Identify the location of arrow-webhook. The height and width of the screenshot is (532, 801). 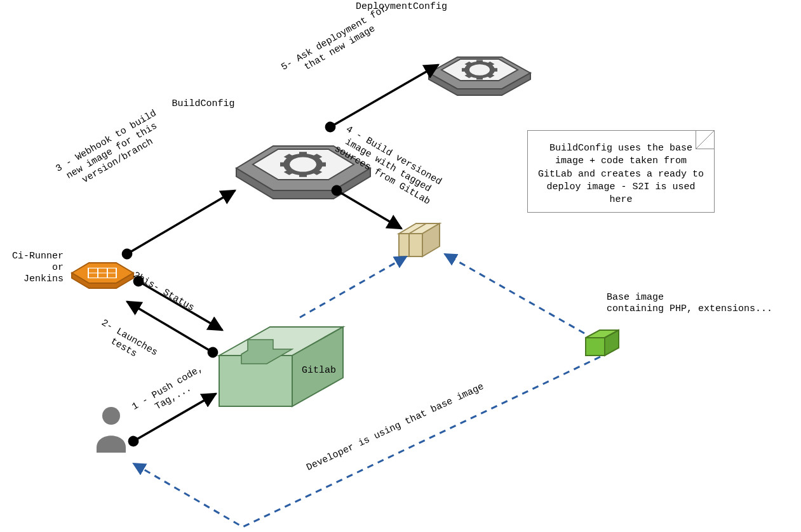
(181, 222).